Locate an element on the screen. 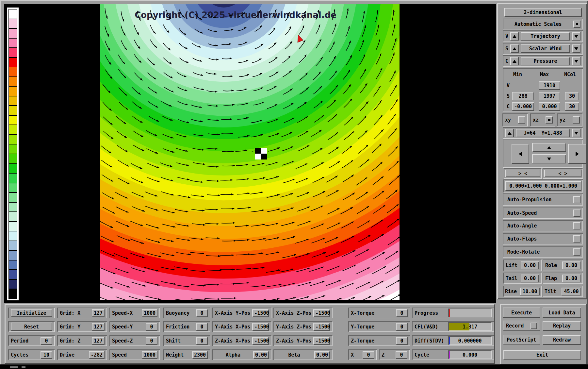  auto-propulsion-toggle is located at coordinates (577, 200).